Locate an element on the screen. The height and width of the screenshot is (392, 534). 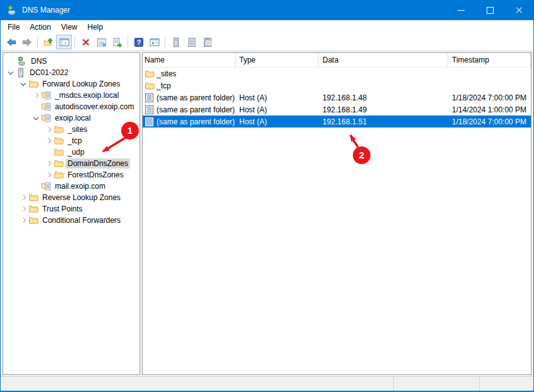
menu-file: File is located at coordinates (14, 27).